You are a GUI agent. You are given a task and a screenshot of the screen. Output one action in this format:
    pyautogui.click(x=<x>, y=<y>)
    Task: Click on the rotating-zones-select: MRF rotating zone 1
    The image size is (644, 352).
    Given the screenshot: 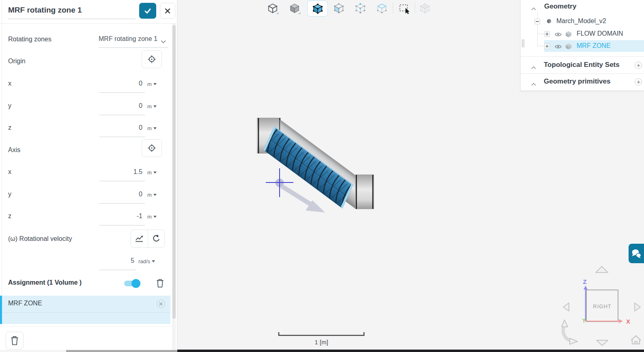 What is the action you would take?
    pyautogui.click(x=129, y=39)
    